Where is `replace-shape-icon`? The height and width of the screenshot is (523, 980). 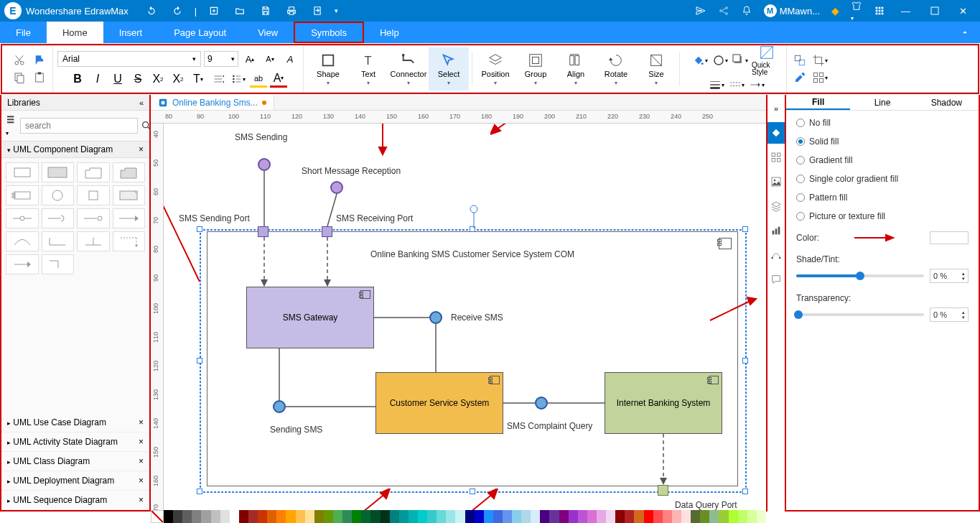
replace-shape-icon is located at coordinates (800, 60).